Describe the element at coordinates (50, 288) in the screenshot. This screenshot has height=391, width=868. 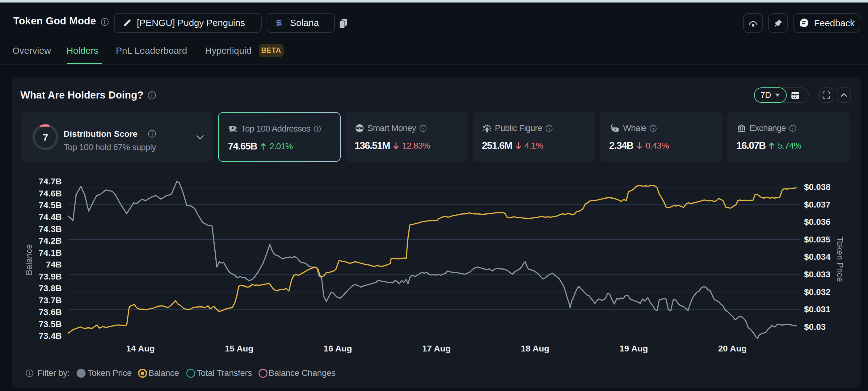
I see `svg-text: 73.8B` at that location.